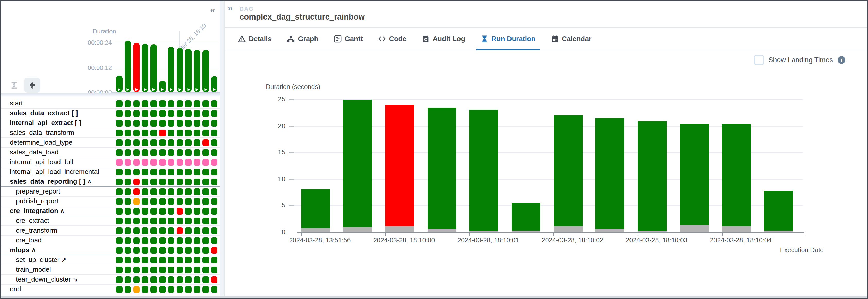 Image resolution: width=868 pixels, height=299 pixels. What do you see at coordinates (32, 221) in the screenshot?
I see `task-name: cre_extract` at bounding box center [32, 221].